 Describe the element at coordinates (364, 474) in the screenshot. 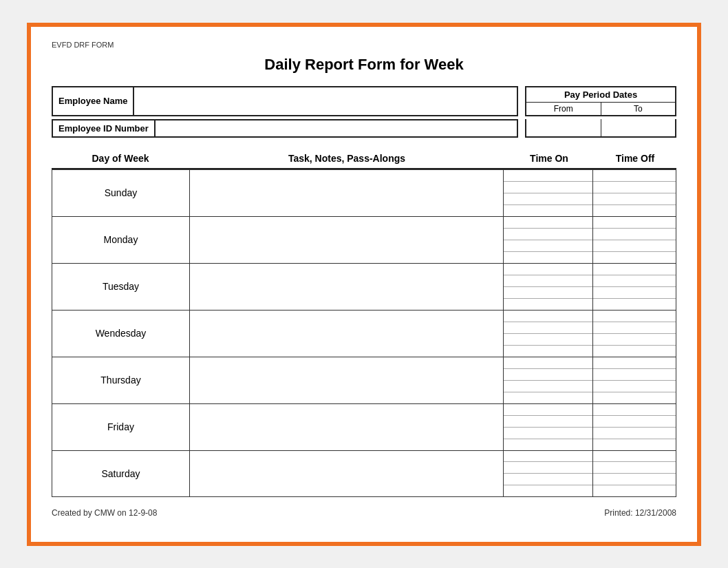

I see `day-row: Saturday` at that location.